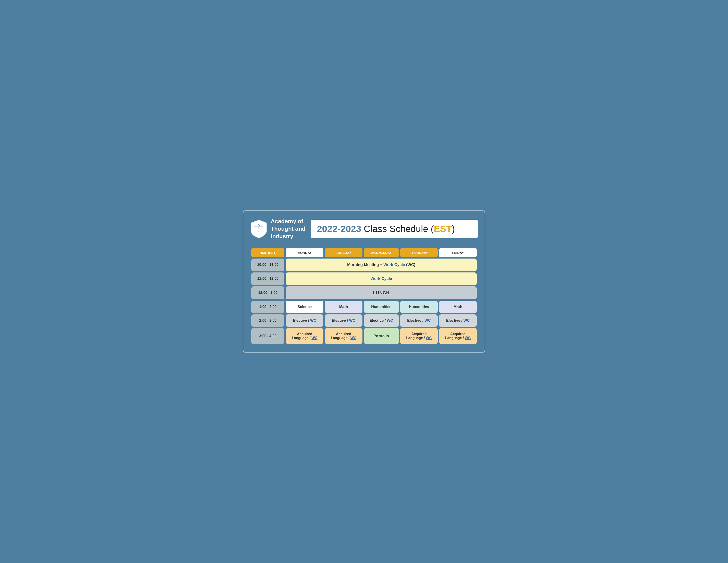  I want to click on cell-monday-1500: AcquiredLanguage / WC, so click(305, 336).